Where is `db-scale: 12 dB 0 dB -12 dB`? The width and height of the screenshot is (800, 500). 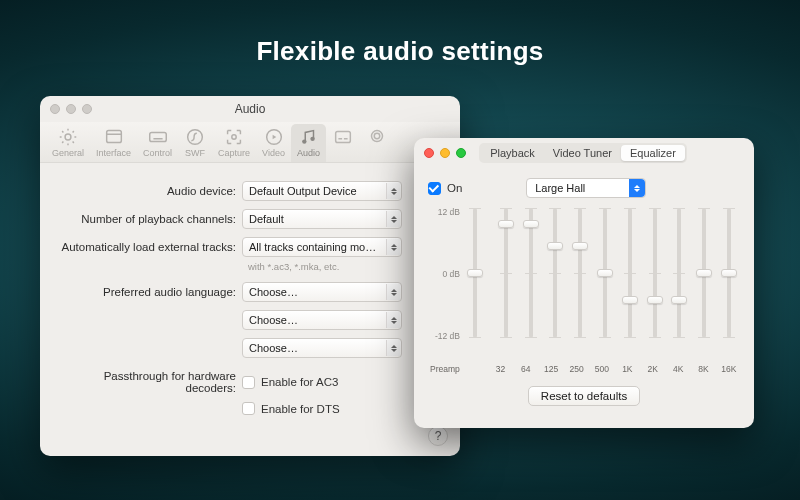
db-scale: 12 dB 0 dB -12 dB is located at coordinates (446, 284).